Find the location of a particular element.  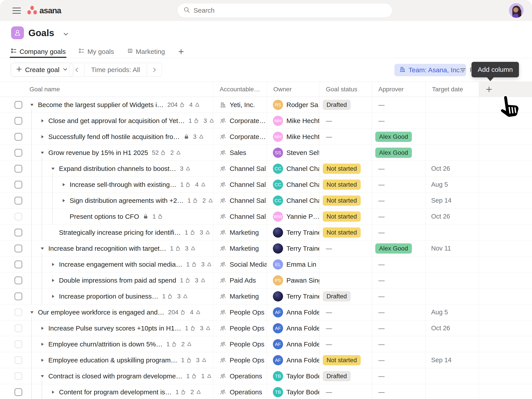

column-header-goal-status: Goal status is located at coordinates (345, 89).